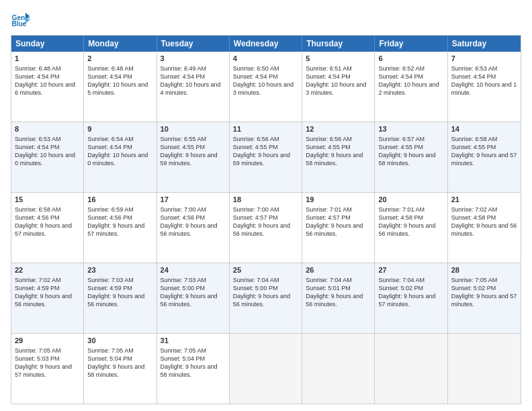 This screenshot has width=532, height=411. What do you see at coordinates (193, 87) in the screenshot?
I see `day-cell-3: 3Sunrise: 6:49 AMSunset: 4:54 PMDaylight…` at bounding box center [193, 87].